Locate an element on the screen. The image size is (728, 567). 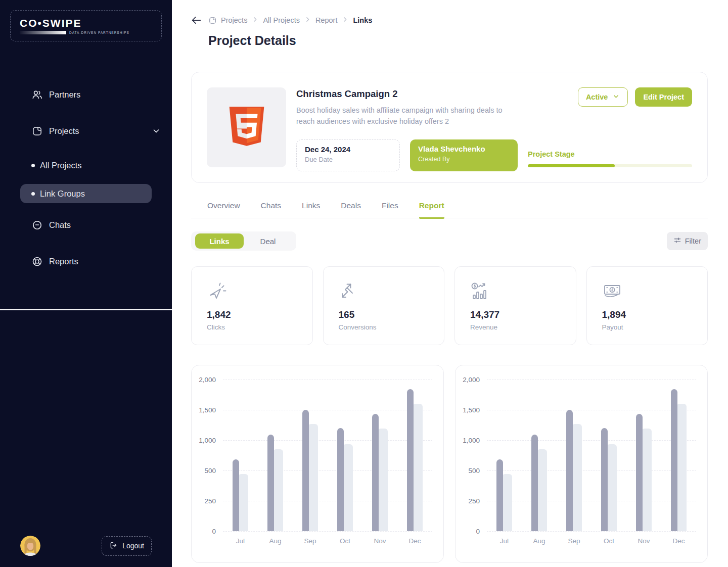
y-tick-label: 2,000 is located at coordinates (207, 380).